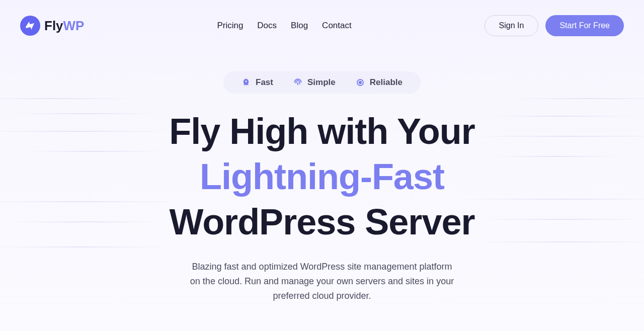 The width and height of the screenshot is (644, 331). What do you see at coordinates (337, 26) in the screenshot?
I see `nav-contact: Contact` at bounding box center [337, 26].